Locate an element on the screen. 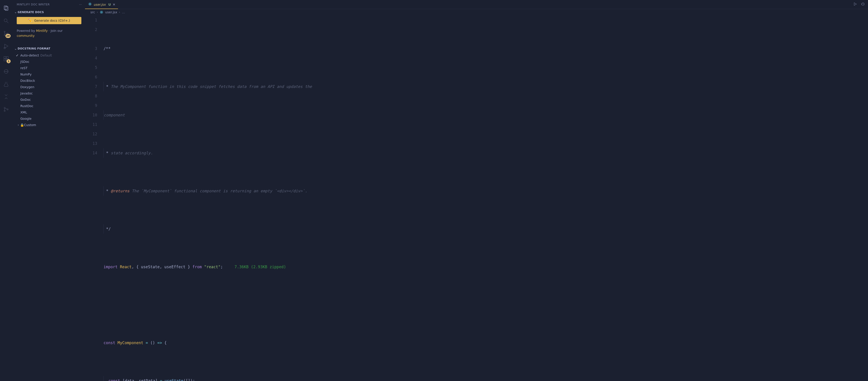 The width and height of the screenshot is (868, 381). source-control-badge: 29 is located at coordinates (8, 36).